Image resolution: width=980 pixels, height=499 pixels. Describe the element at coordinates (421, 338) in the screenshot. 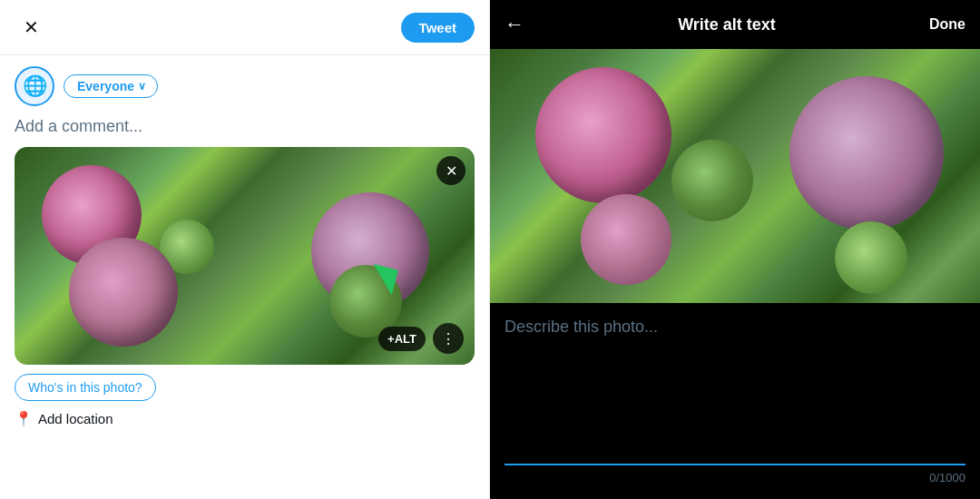

I see `image-actions: +ALT ⋮` at that location.